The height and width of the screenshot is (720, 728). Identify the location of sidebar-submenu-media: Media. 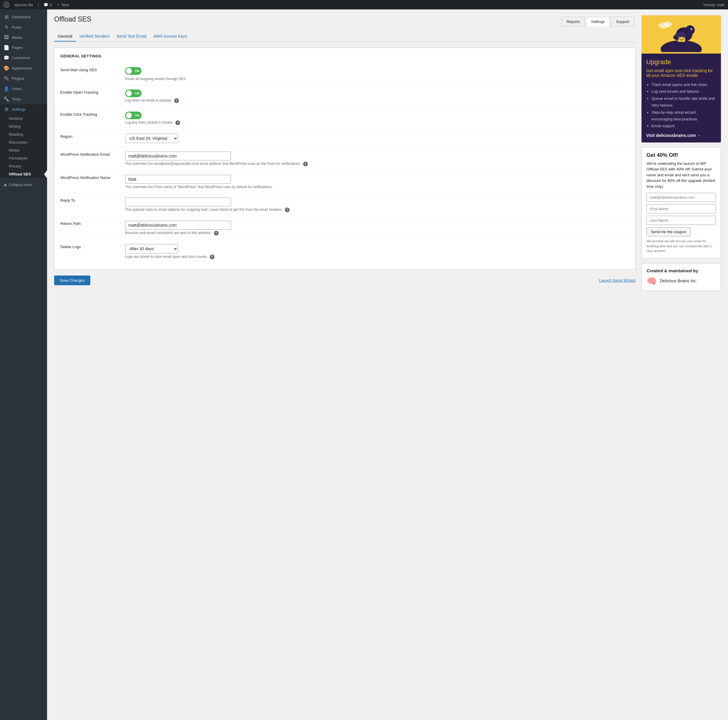
(23, 150).